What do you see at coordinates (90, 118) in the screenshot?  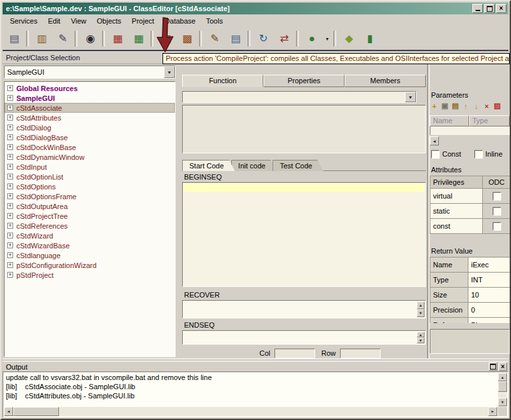 I see `tree-item-cstdattributes: +cStdAttributes` at bounding box center [90, 118].